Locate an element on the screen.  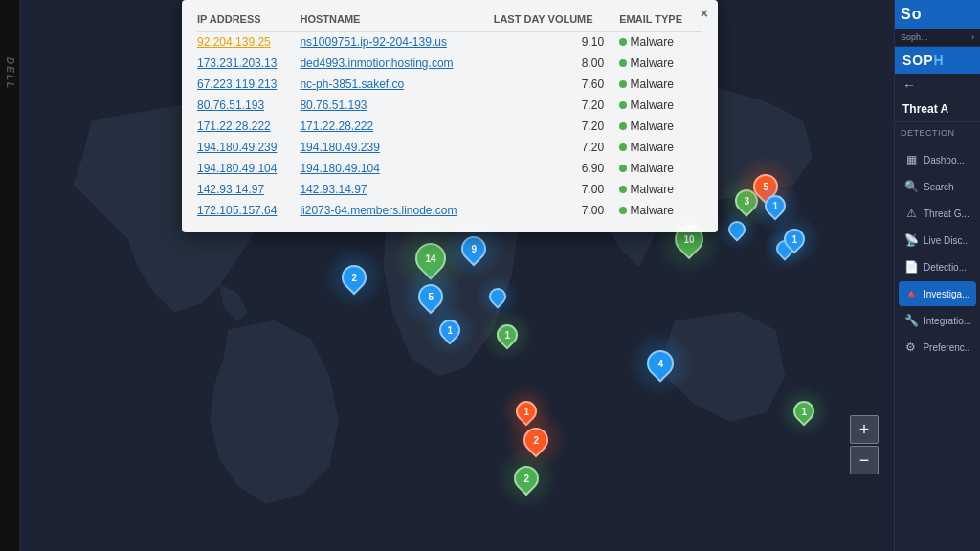
sidebar-item-search: 🔍Search is located at coordinates (938, 187).